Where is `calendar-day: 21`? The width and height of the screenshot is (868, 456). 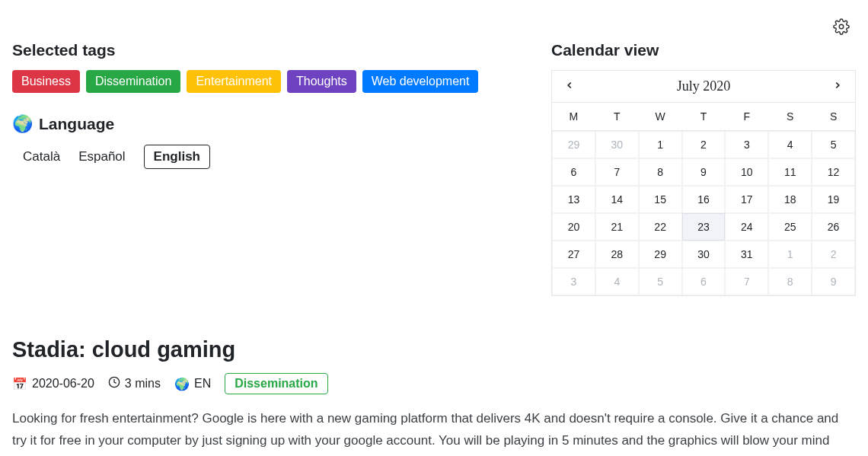
calendar-day: 21 is located at coordinates (617, 227).